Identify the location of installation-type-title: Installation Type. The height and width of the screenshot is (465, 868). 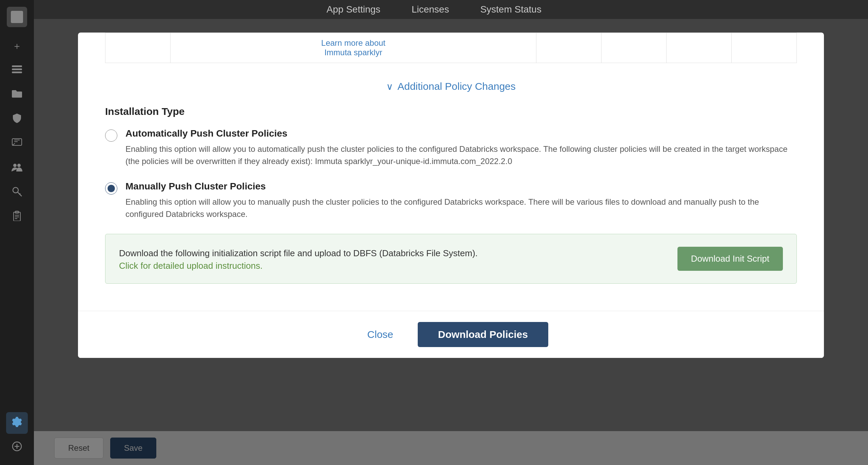
(451, 112).